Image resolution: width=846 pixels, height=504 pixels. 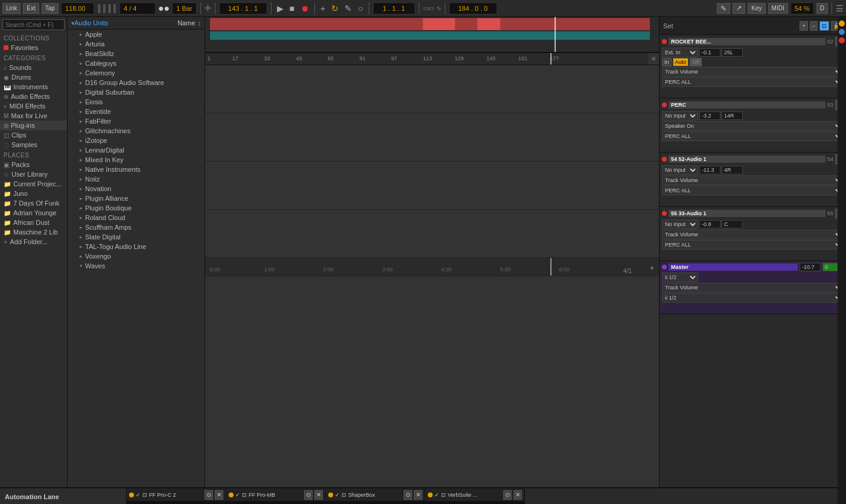 I want to click on sidebar-item-midi-effects: ≈ MIDI Effects, so click(x=34, y=106).